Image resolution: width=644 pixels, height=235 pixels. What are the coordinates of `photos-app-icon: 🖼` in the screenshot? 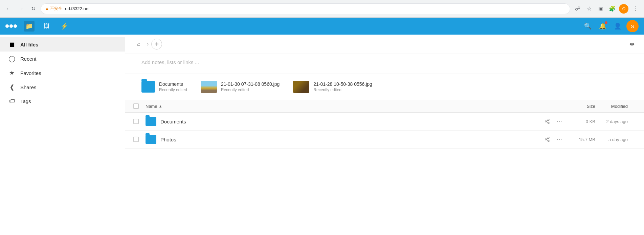 It's located at (47, 26).